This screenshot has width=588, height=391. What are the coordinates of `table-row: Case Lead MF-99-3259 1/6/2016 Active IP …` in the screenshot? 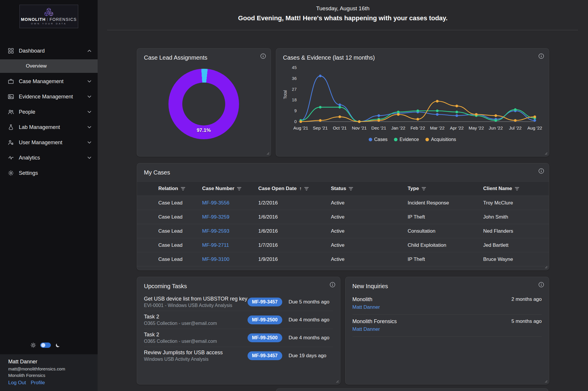 It's located at (343, 217).